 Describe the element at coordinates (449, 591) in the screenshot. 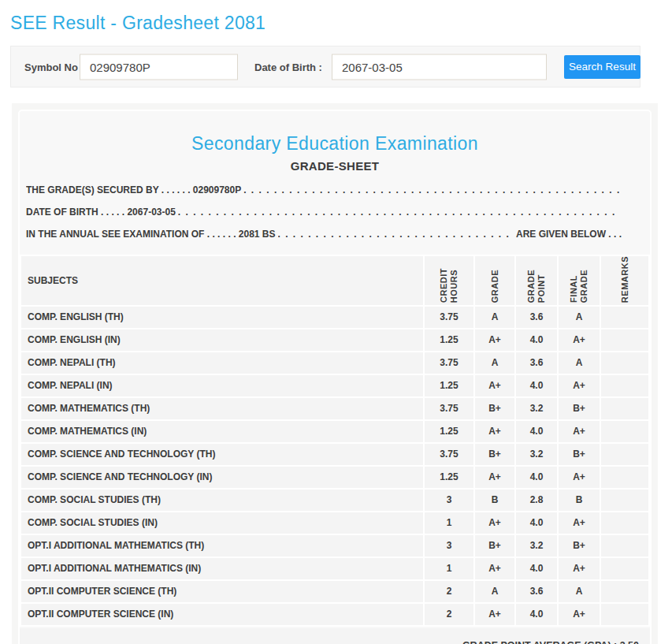

I see `cell-credit-hours: 2` at that location.